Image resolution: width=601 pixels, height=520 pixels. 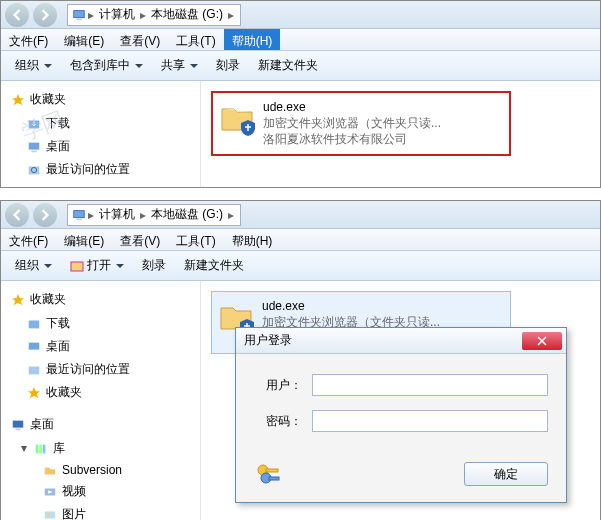 I want to click on toolbar-share: 共享, so click(x=180, y=66).